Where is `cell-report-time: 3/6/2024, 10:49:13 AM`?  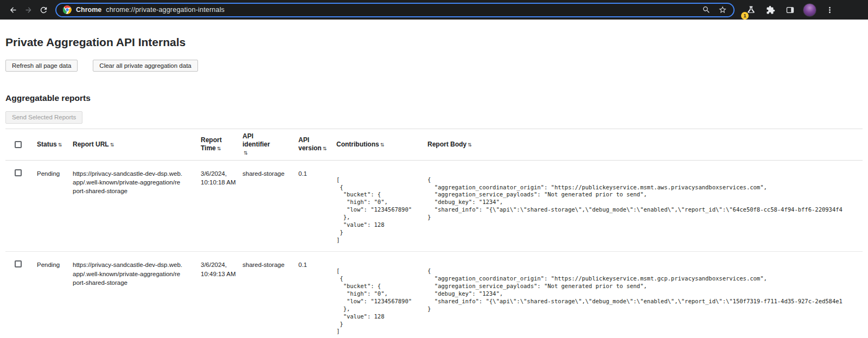 cell-report-time: 3/6/2024, 10:49:13 AM is located at coordinates (221, 269).